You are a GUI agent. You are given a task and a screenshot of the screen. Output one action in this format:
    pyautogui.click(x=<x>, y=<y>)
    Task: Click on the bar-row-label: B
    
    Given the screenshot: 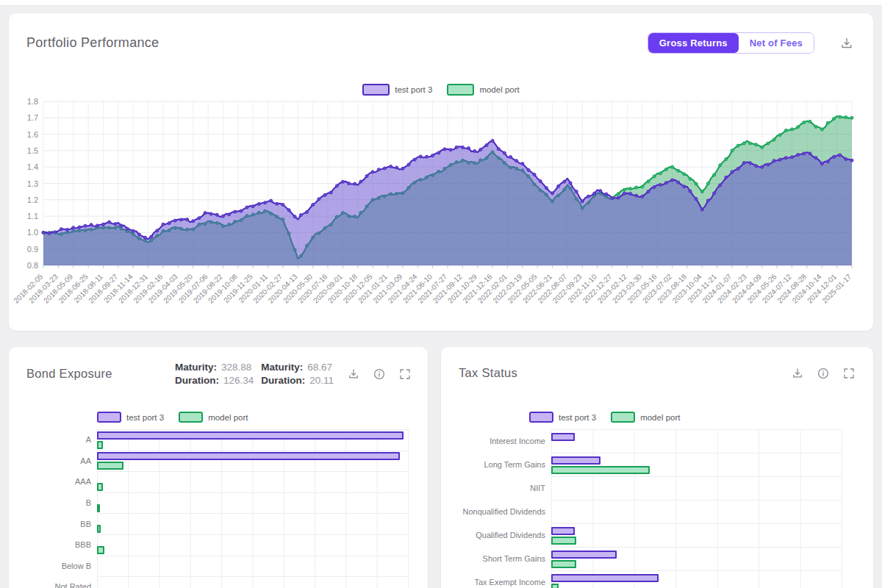 What is the action you would take?
    pyautogui.click(x=53, y=503)
    